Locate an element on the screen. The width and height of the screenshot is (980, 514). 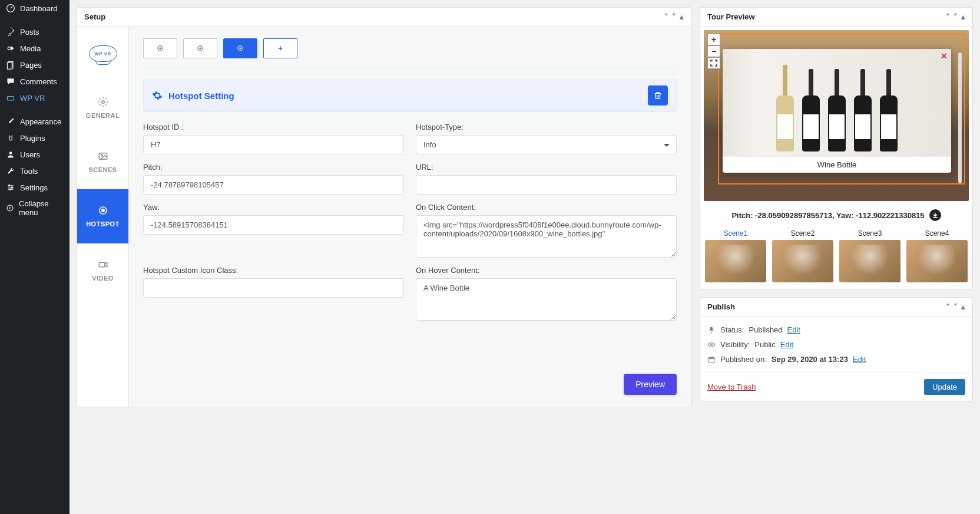
edit-status-link: Edit is located at coordinates (794, 330).